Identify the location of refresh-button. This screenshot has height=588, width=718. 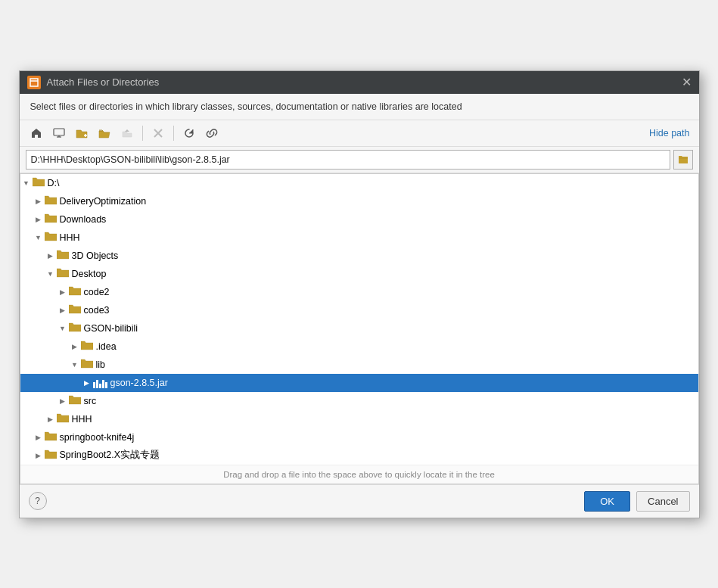
(189, 133).